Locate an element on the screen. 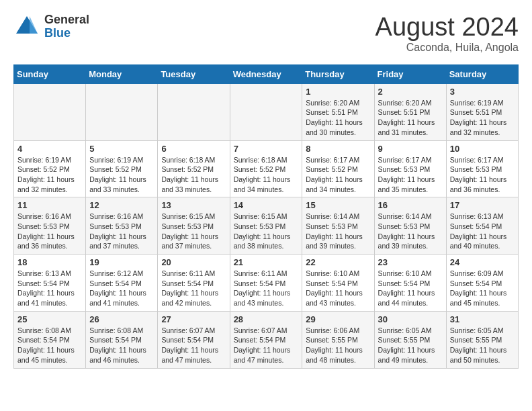 The height and width of the screenshot is (411, 532). calendar-cell: 1Sunrise: 6:20 AMSunset: 5:51 PMDaylight… is located at coordinates (339, 111).